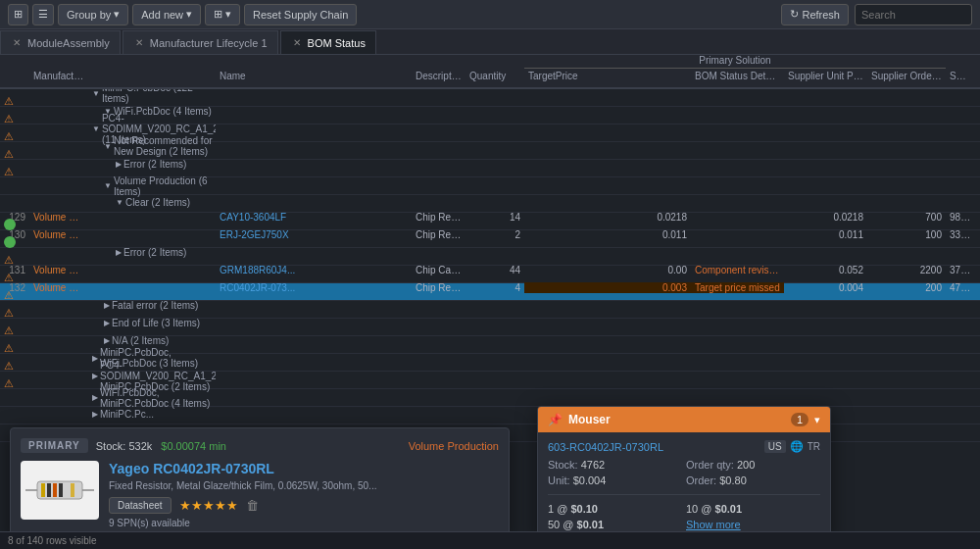 This screenshot has width=980, height=549. Describe the element at coordinates (559, 480) in the screenshot. I see `unit-label: Unit:` at that location.